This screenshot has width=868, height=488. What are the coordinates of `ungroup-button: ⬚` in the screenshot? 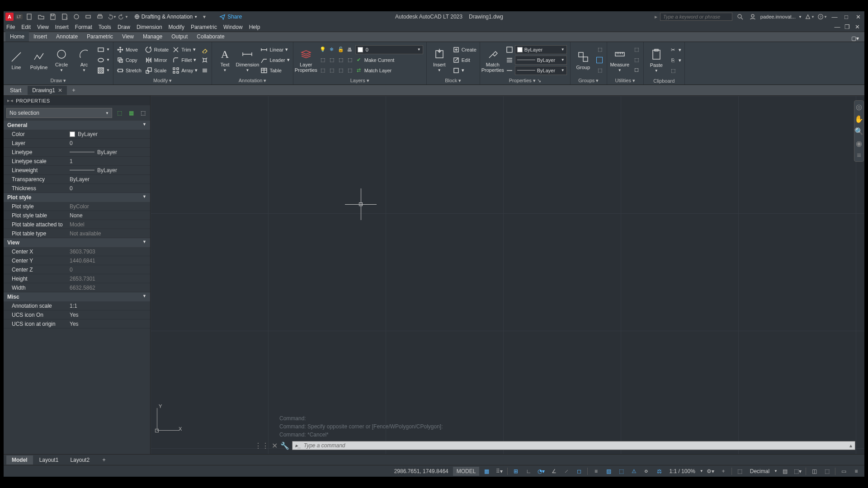 It's located at (600, 50).